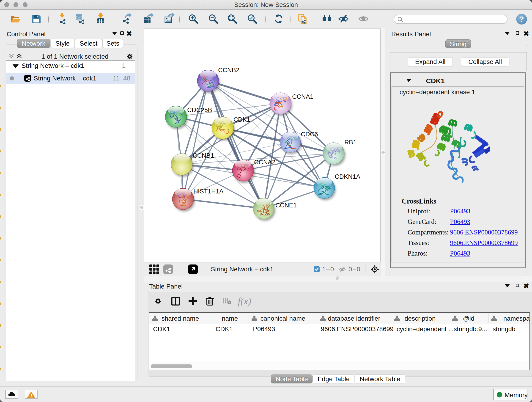 Image resolution: width=532 pixels, height=402 pixels. Describe the element at coordinates (303, 97) in the screenshot. I see `svg-text: CCNA1` at that location.